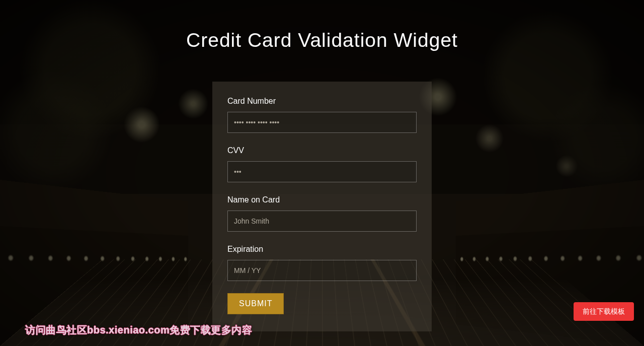  I want to click on page-title: Credit Card Validation Widget, so click(322, 26).